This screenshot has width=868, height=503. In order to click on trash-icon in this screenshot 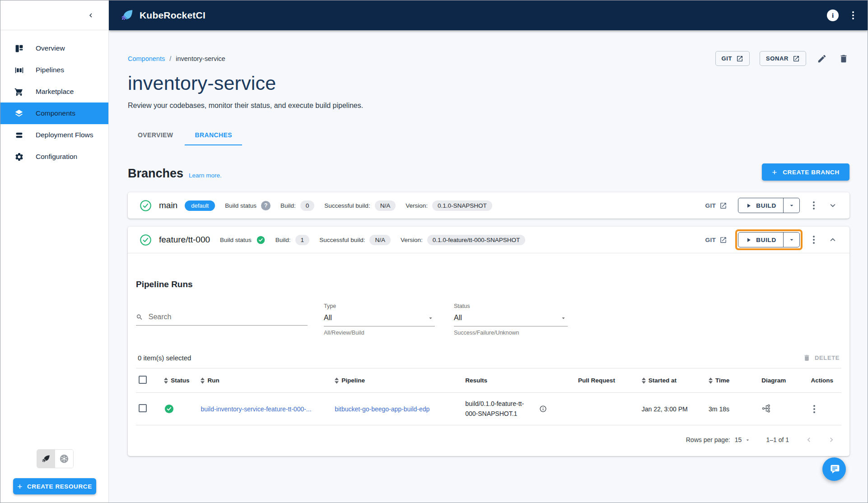, I will do `click(844, 59)`.